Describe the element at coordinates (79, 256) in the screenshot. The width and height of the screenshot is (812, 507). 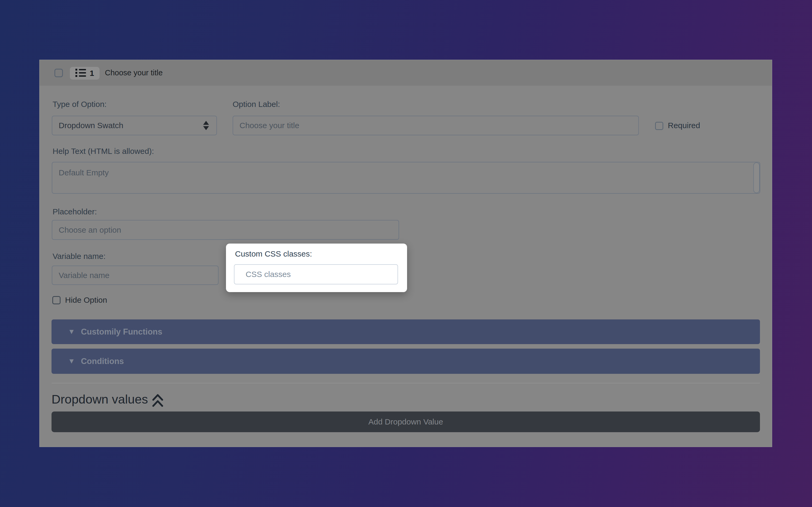
I see `variable-name-label: Variable name:` at that location.